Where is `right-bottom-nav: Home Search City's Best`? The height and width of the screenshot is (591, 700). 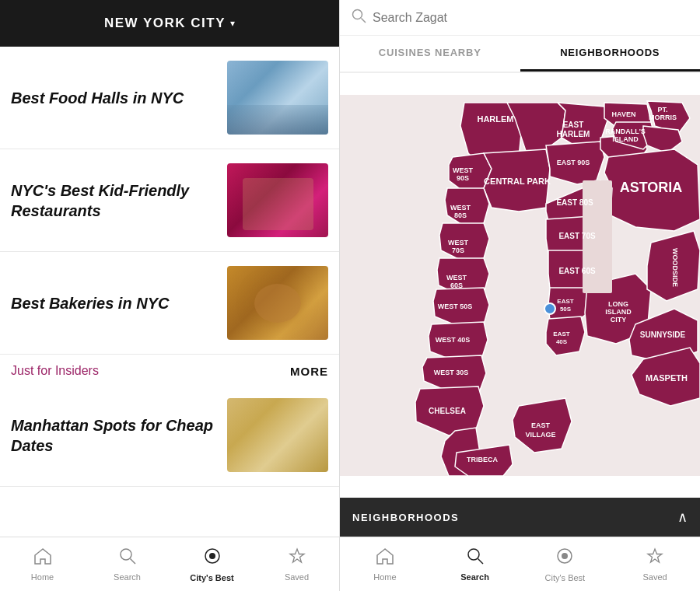 right-bottom-nav: Home Search City's Best is located at coordinates (520, 564).